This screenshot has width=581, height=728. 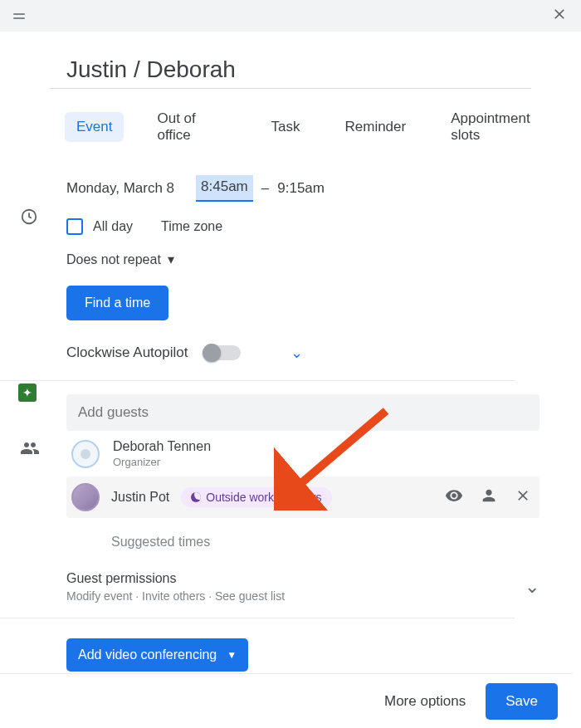 I want to click on guest-organizer-row: Deborah Tennen Organizer, so click(x=315, y=452).